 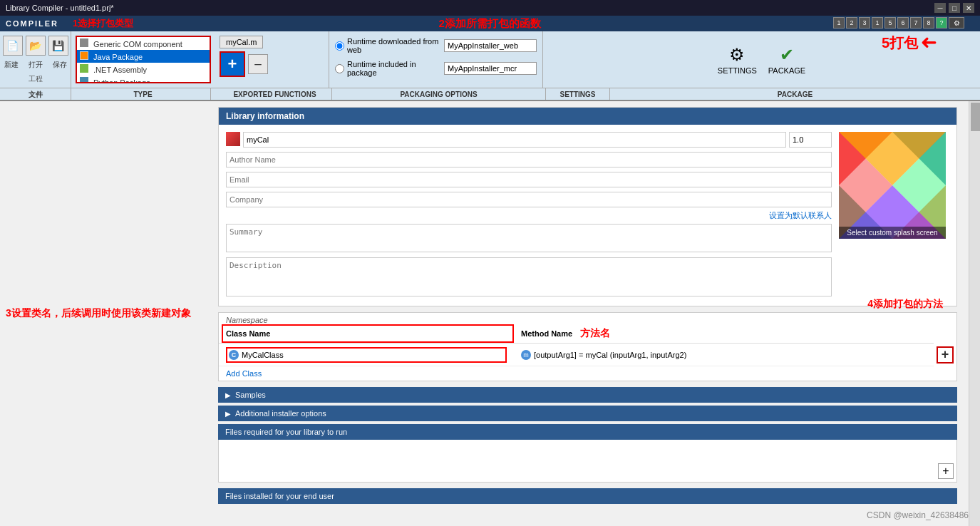 I want to click on library-name-input, so click(x=515, y=140).